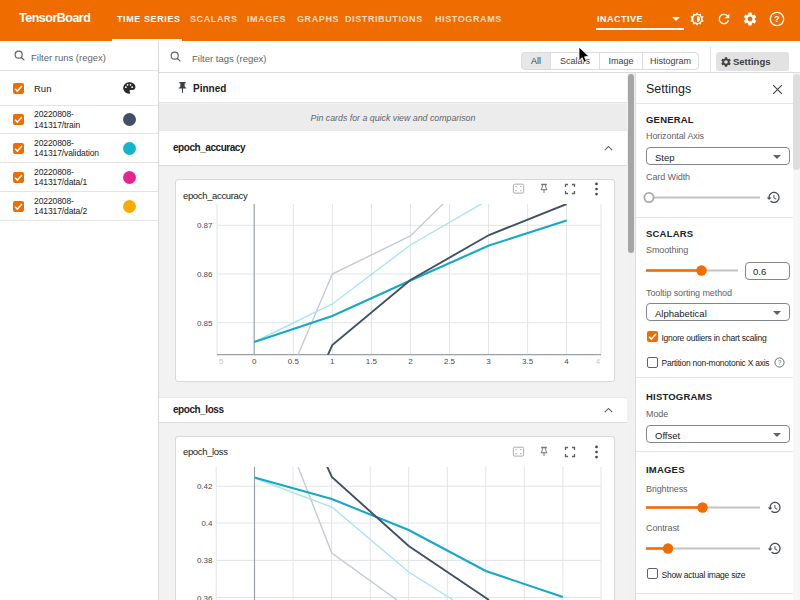 Image resolution: width=800 pixels, height=600 pixels. What do you see at coordinates (294, 362) in the screenshot?
I see `svg-text: 0.5` at bounding box center [294, 362].